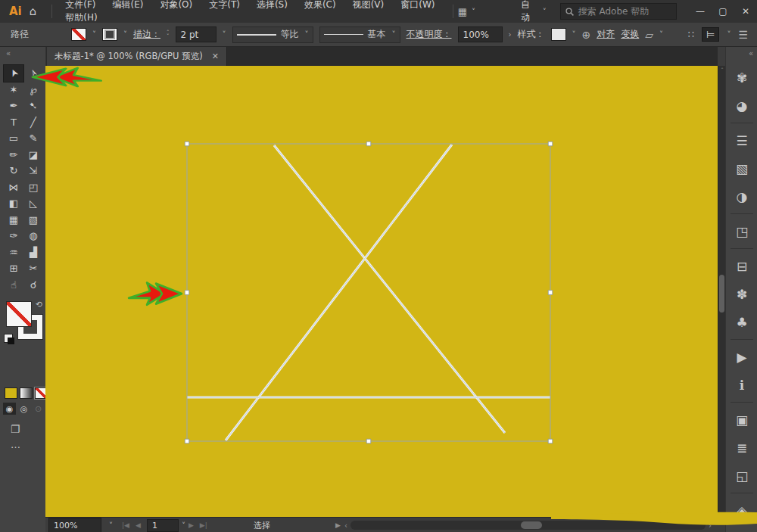  I want to click on column-graph-tool: ▟, so click(33, 253).